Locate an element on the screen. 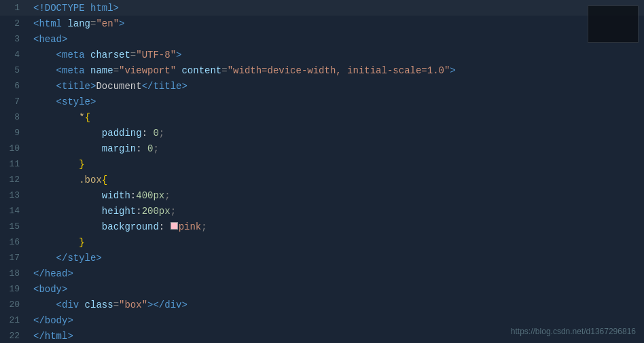 The width and height of the screenshot is (644, 343). line-content: <meta name="viewport" content="width=dev… is located at coordinates (337, 71).